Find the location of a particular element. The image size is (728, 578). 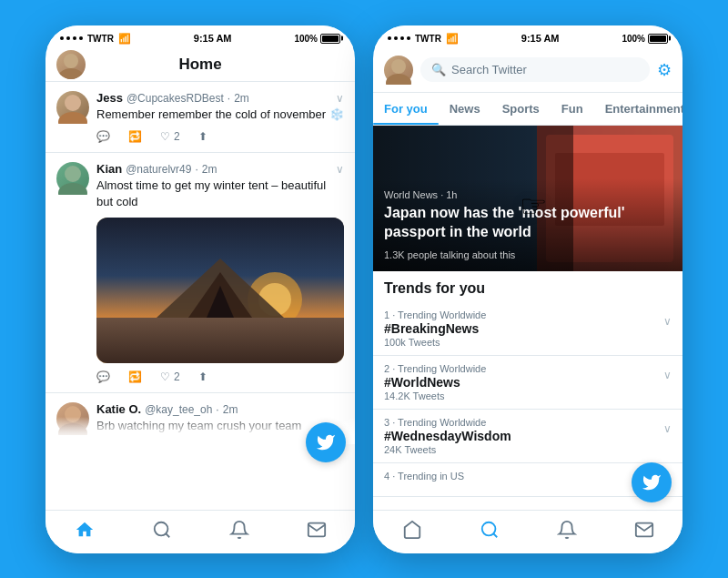

tweet-time-2: 2m is located at coordinates (209, 169).